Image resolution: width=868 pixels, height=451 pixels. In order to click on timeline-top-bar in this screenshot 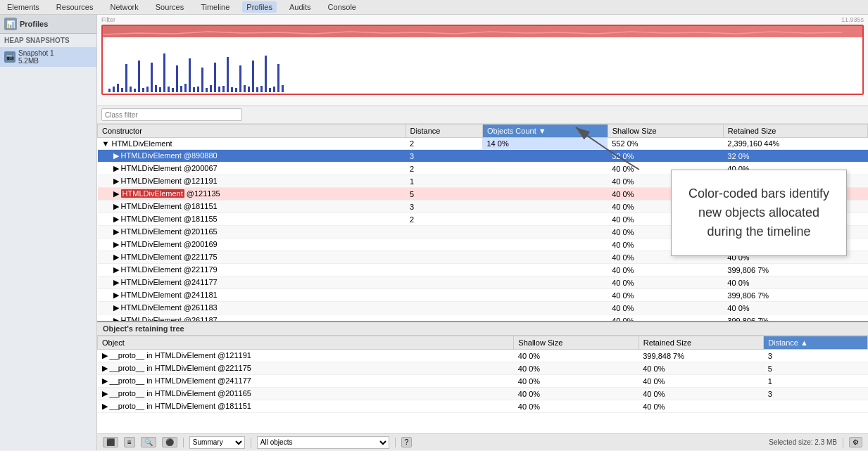, I will do `click(483, 32)`.